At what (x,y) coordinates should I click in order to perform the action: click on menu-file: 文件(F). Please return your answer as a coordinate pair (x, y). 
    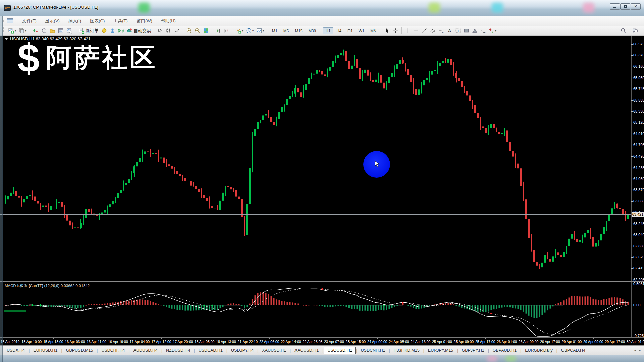
    Looking at the image, I should click on (30, 21).